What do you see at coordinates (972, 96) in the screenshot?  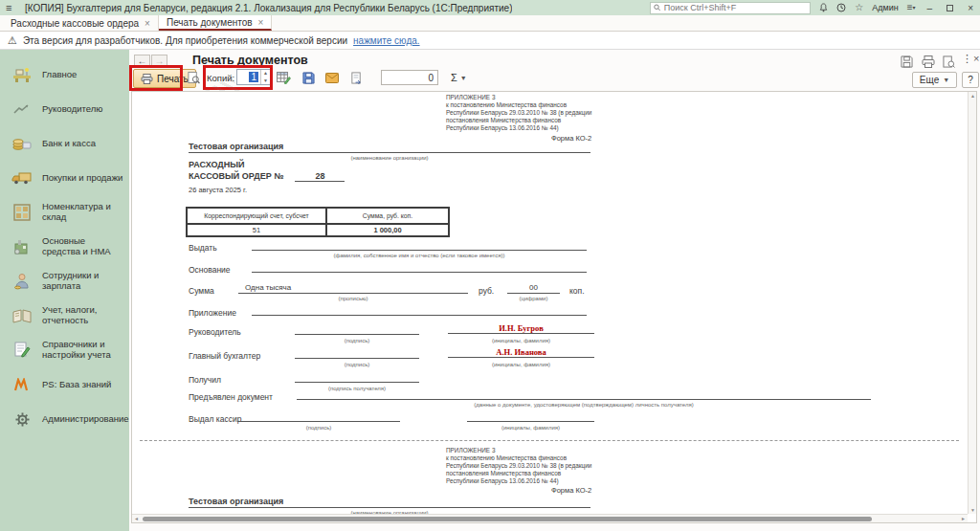 I see `scroll-up-icon: ▲` at bounding box center [972, 96].